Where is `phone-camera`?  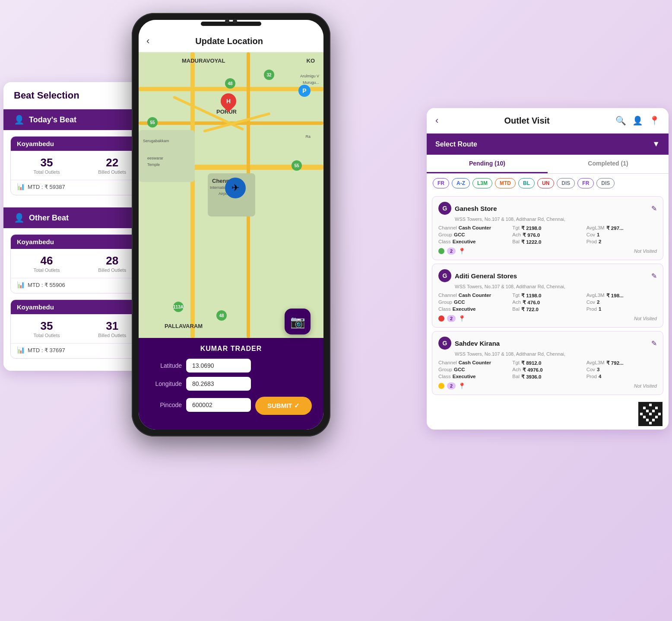
phone-camera is located at coordinates (231, 21).